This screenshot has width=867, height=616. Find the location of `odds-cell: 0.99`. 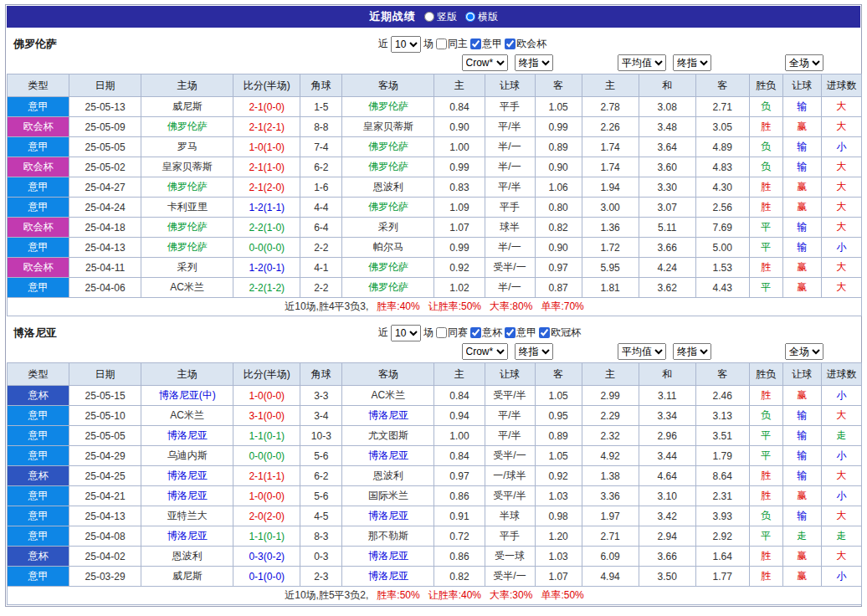

odds-cell: 0.99 is located at coordinates (558, 127).